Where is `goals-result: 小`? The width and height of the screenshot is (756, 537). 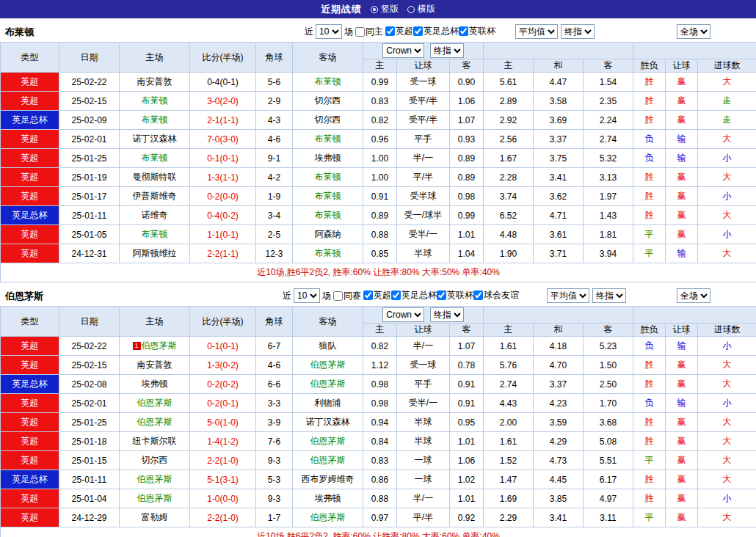 goals-result: 小 is located at coordinates (727, 235).